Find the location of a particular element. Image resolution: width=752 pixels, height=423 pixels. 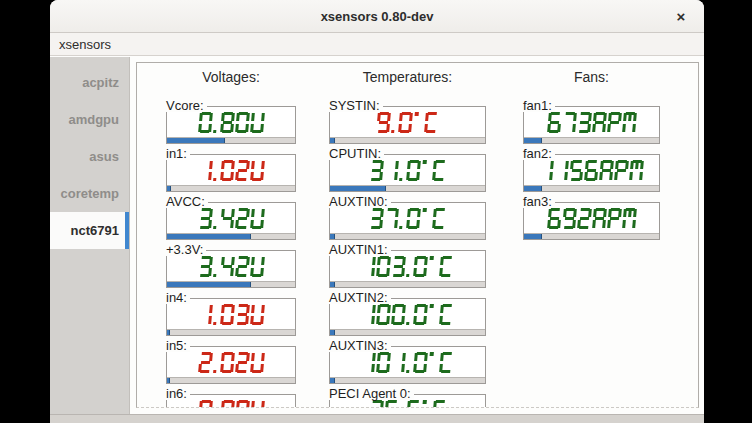

sensor-label: AUXTIN3: is located at coordinates (360, 346).